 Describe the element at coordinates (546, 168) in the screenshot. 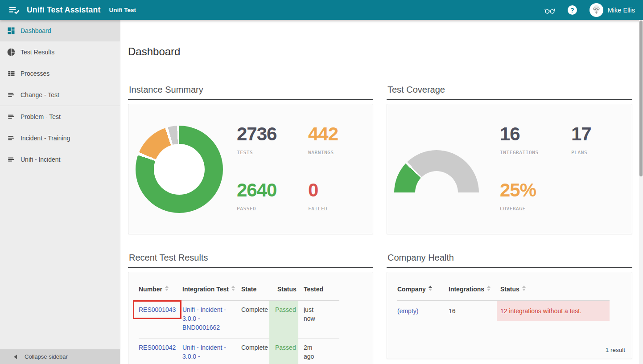

I see `test-coverage-stats: 16 INTEGRATIONS 17 PLANS 25% COVERAGE` at that location.